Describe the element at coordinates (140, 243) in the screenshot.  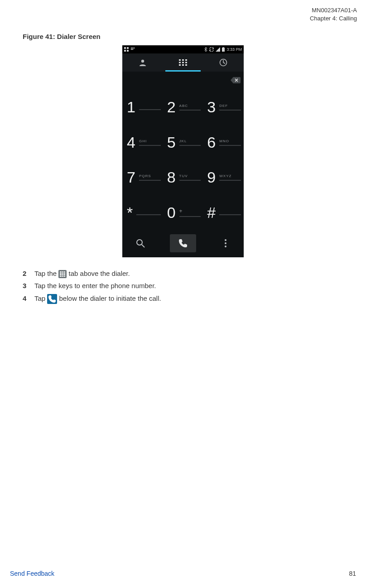
I see `search-icon` at that location.